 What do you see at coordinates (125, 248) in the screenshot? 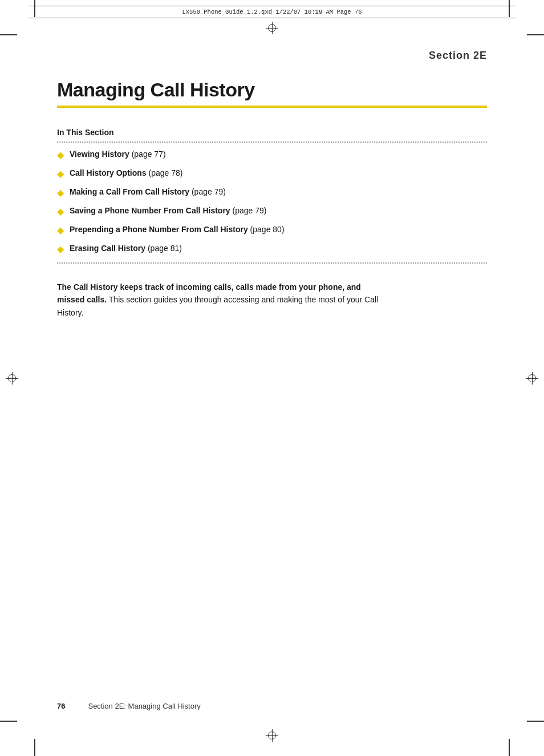
I see `list-item-text-6: Erasing Call History (page 81)` at bounding box center [125, 248].